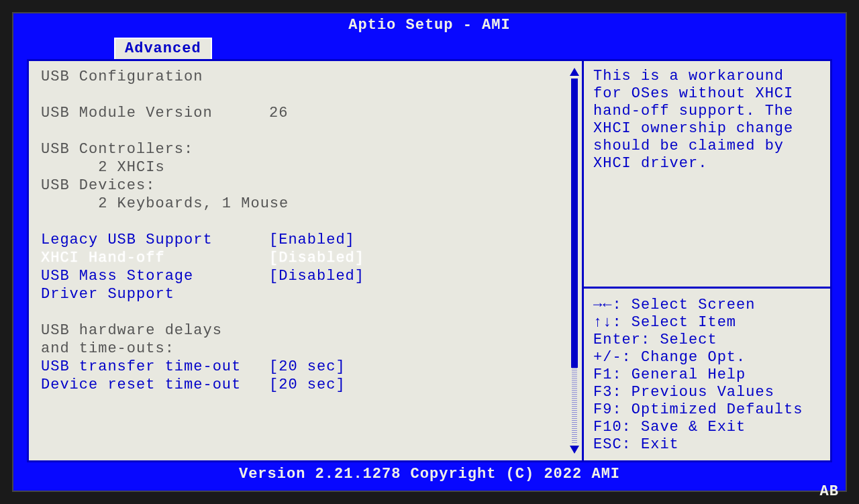 The image size is (859, 504). I want to click on scrollbar, so click(574, 260).